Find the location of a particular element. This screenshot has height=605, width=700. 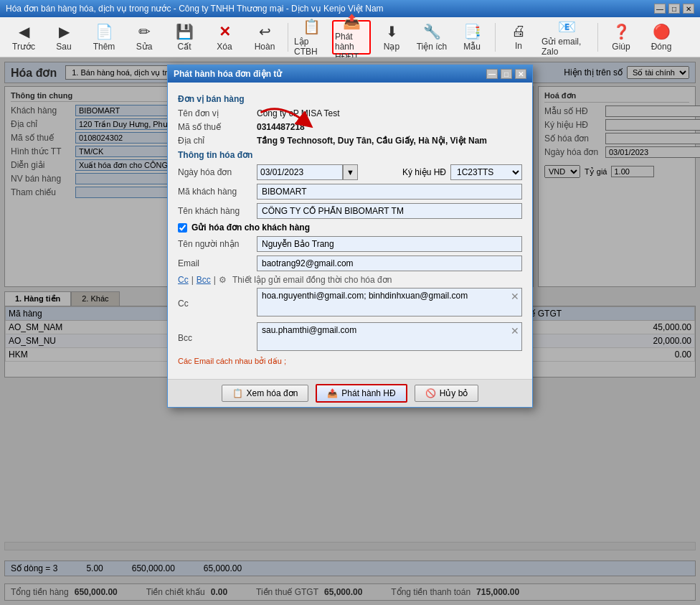

modal-bcc-row: Bcc sau.phamthi@gmail.com ✕ is located at coordinates (350, 337).